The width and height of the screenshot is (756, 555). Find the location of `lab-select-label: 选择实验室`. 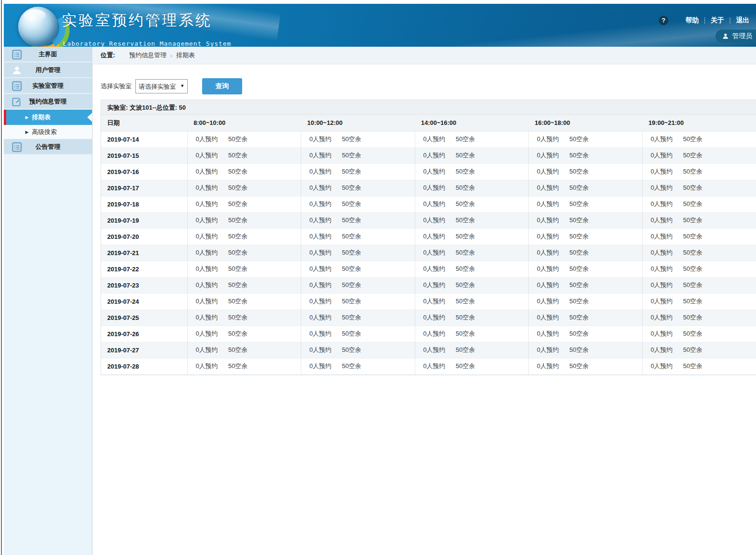

lab-select-label: 选择实验室 is located at coordinates (116, 86).